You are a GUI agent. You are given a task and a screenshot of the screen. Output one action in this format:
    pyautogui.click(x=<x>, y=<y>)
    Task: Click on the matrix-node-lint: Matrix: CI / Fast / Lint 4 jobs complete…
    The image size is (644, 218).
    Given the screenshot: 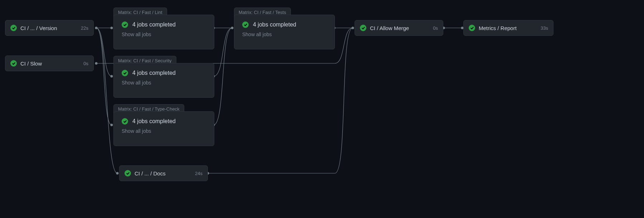 What is the action you would take?
    pyautogui.click(x=164, y=29)
    